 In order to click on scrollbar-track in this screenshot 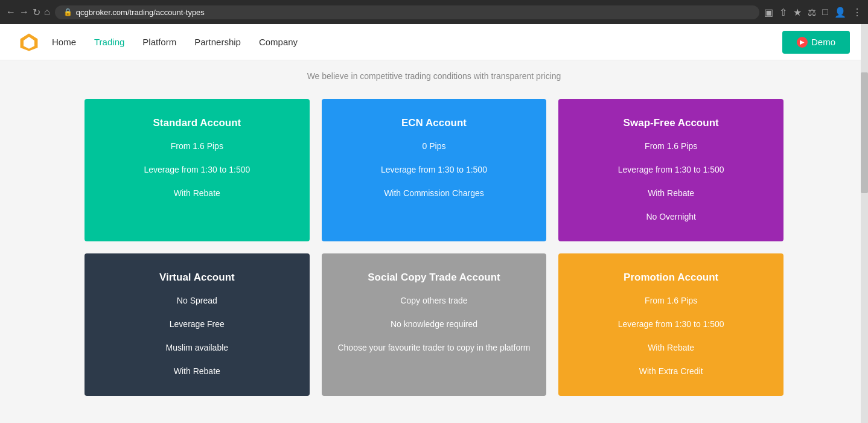, I will do `click(864, 222)`.